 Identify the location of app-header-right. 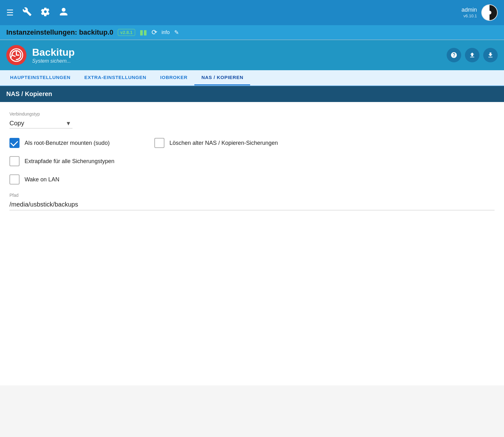
(472, 55).